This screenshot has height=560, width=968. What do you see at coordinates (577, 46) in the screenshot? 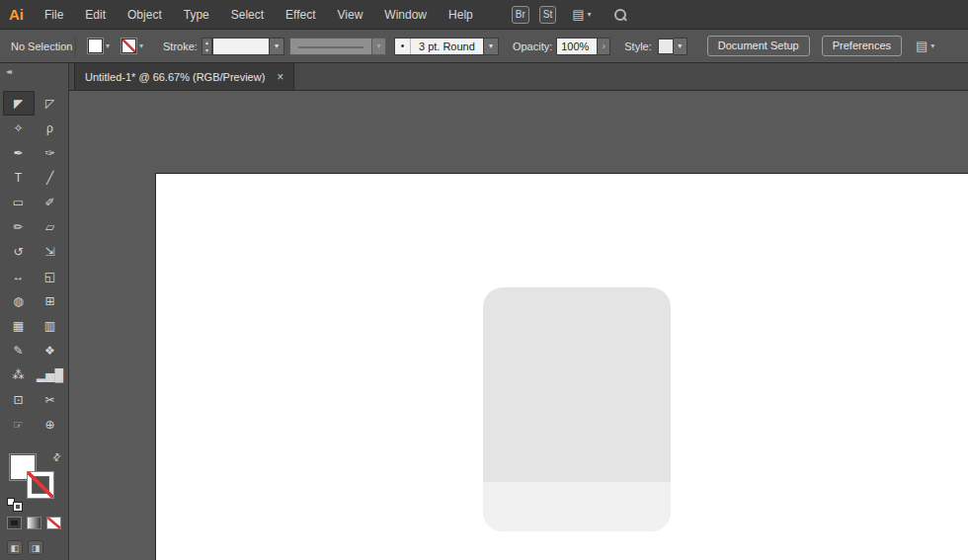
I see `opacity-input` at bounding box center [577, 46].